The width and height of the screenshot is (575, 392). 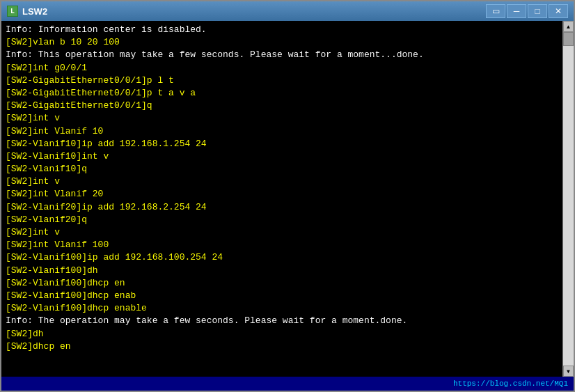 What do you see at coordinates (511, 384) in the screenshot?
I see `status-url: https://blog.csdn.net/MQ1` at bounding box center [511, 384].